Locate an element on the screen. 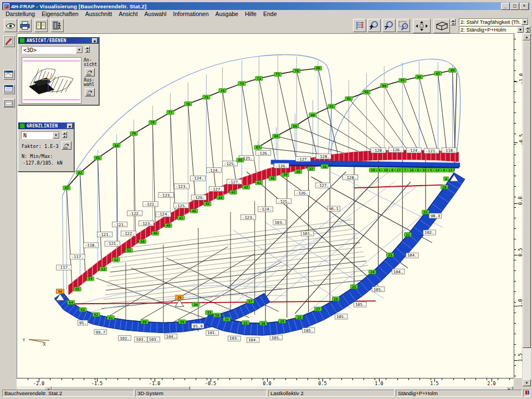 Image resolution: width=532 pixels, height=399 pixels. svg-text: Y is located at coordinates (24, 340).